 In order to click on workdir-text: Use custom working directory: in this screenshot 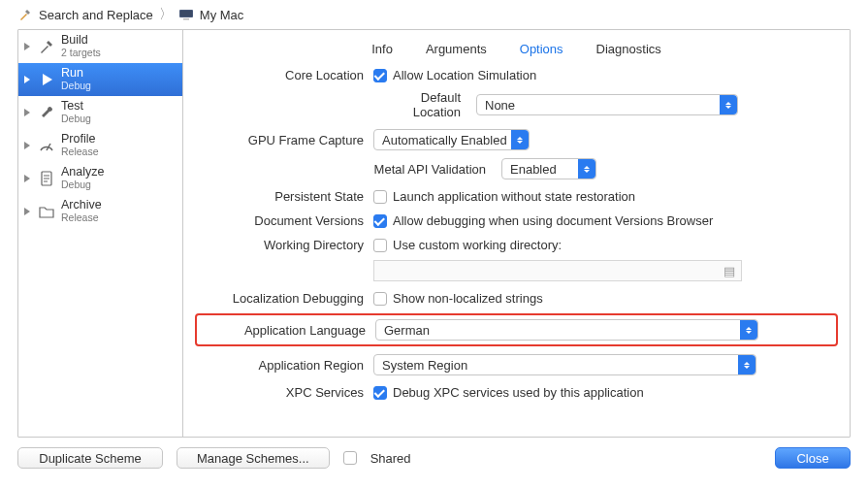, I will do `click(477, 244)`.